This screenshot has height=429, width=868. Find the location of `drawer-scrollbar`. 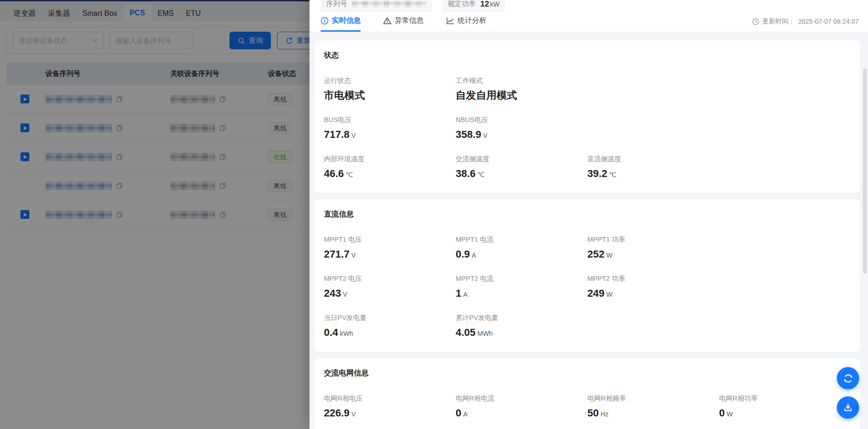

drawer-scrollbar is located at coordinates (865, 171).